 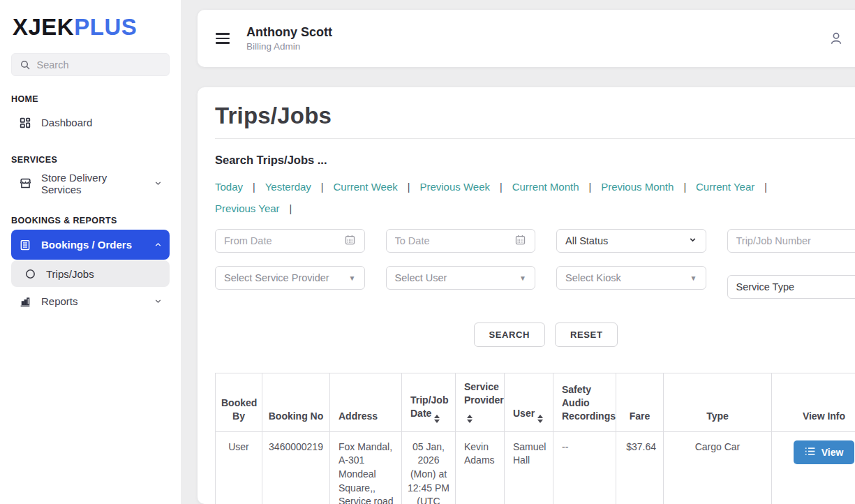 I want to click on sidebar-item-reports: Reports, so click(x=91, y=302).